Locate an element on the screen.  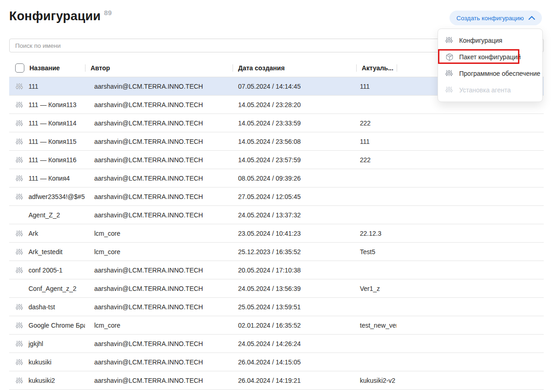
select-all-checkbox is located at coordinates (20, 68).